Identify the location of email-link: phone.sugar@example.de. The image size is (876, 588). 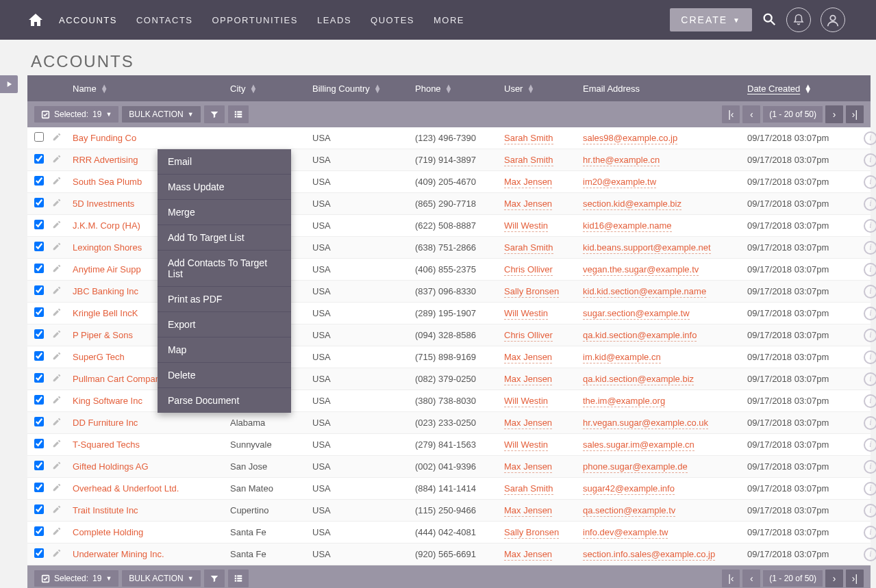
(636, 467).